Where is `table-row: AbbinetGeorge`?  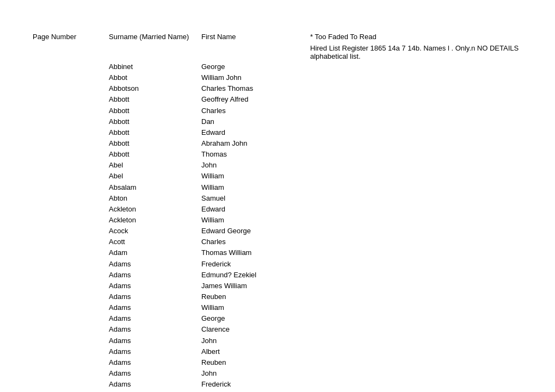 table-row: AbbinetGeorge is located at coordinates (278, 67).